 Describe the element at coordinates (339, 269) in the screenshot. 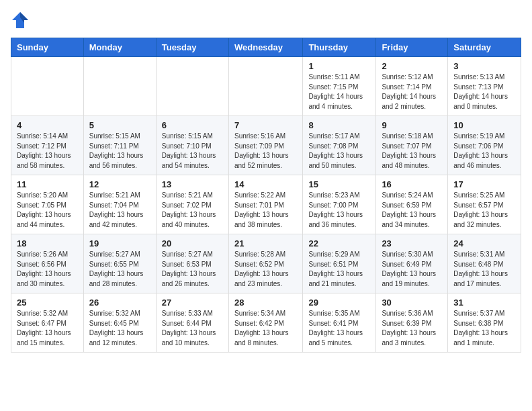

I see `day-info: Sunrise: 5:29 AM Sunset: 6:51 PM Dayligh…` at that location.